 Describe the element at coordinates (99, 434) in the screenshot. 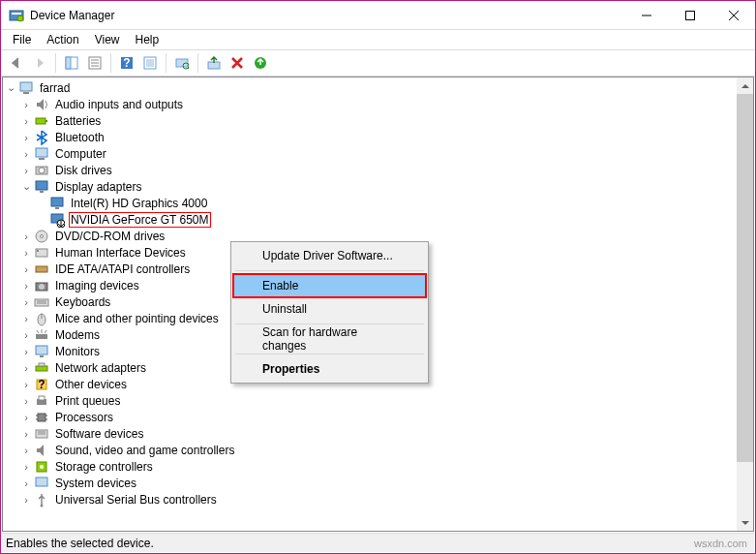

I see `node-label: Software devices` at that location.